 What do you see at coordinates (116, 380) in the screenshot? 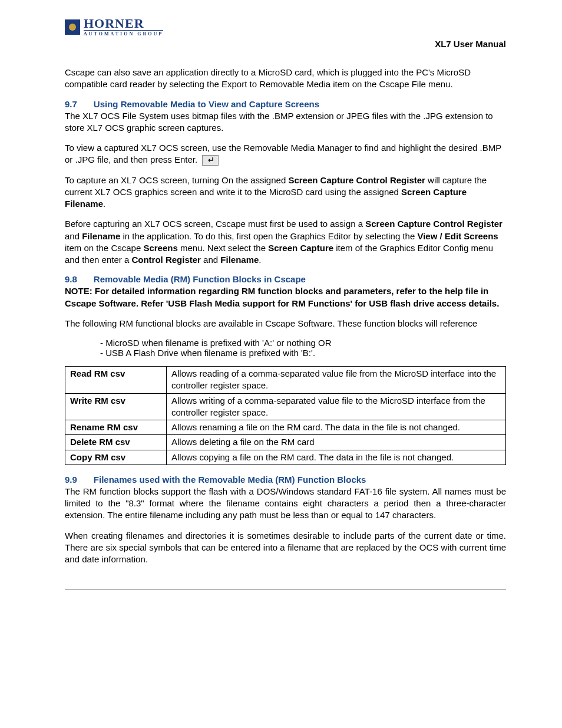
I see `table-cell-name: Read RM csv` at bounding box center [116, 380].